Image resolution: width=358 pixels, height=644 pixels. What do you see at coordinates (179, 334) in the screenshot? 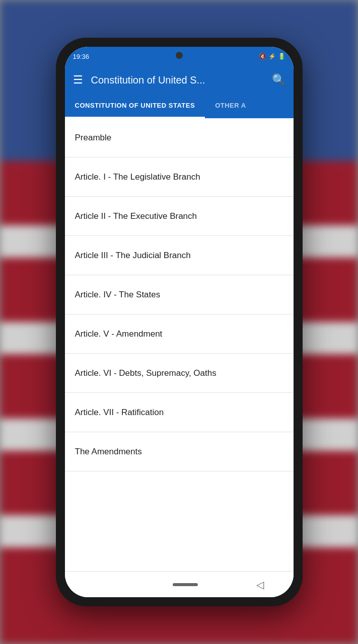
I see `list-item: Article. V - Amendment` at bounding box center [179, 334].